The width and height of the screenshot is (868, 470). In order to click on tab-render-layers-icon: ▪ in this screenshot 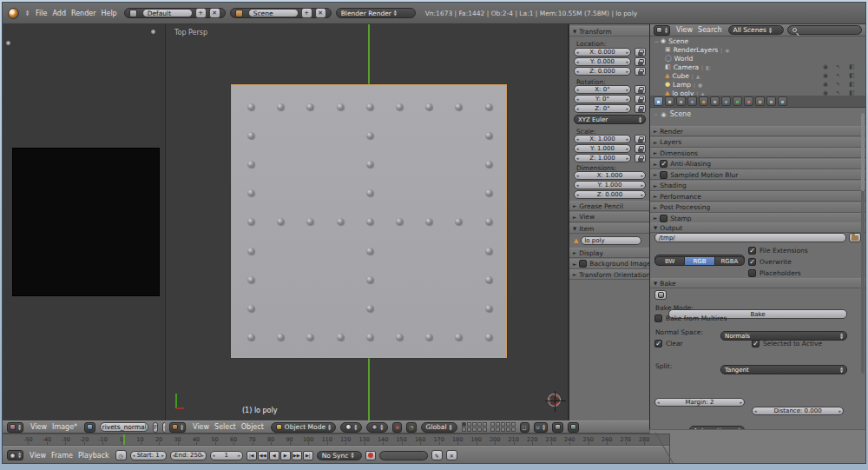, I will do `click(681, 101)`.